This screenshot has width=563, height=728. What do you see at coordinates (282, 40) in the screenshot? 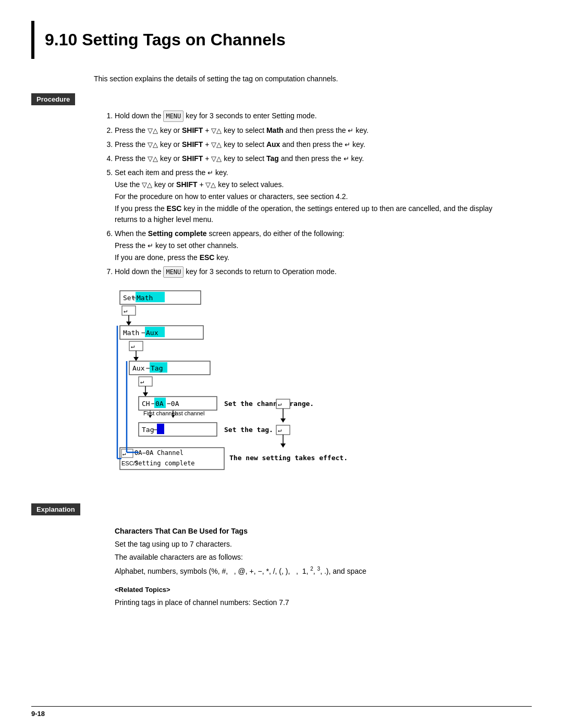
I see `title-section: 9.10 Setting Tags on Channels` at bounding box center [282, 40].